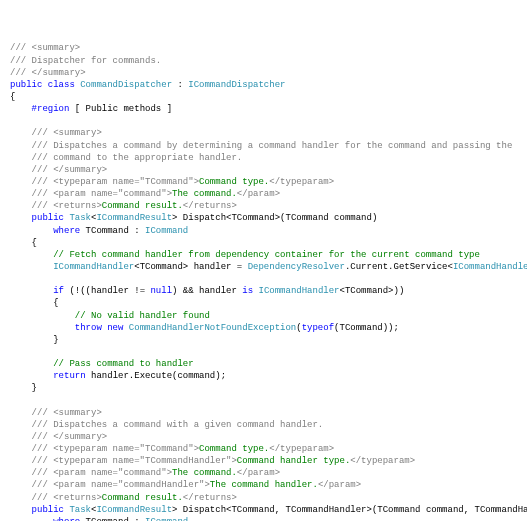 The image size is (527, 521). What do you see at coordinates (161, 485) in the screenshot?
I see `xmldoc-id: commandHandler` at bounding box center [161, 485].